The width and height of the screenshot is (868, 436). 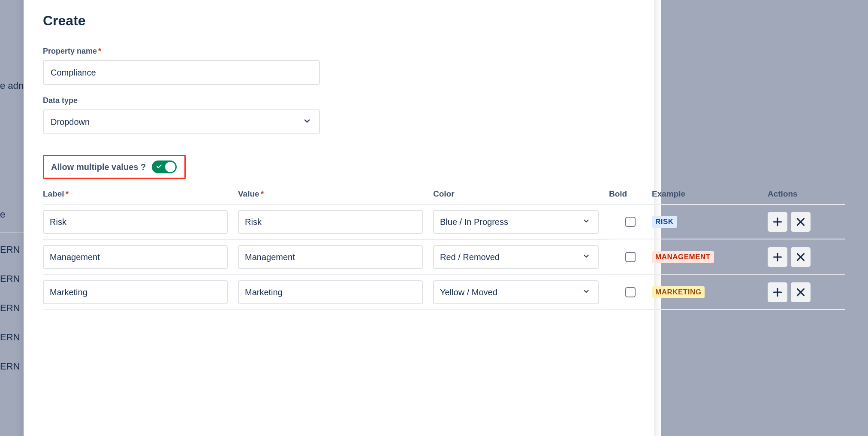 I want to click on data-type-label: Data type, so click(x=339, y=100).